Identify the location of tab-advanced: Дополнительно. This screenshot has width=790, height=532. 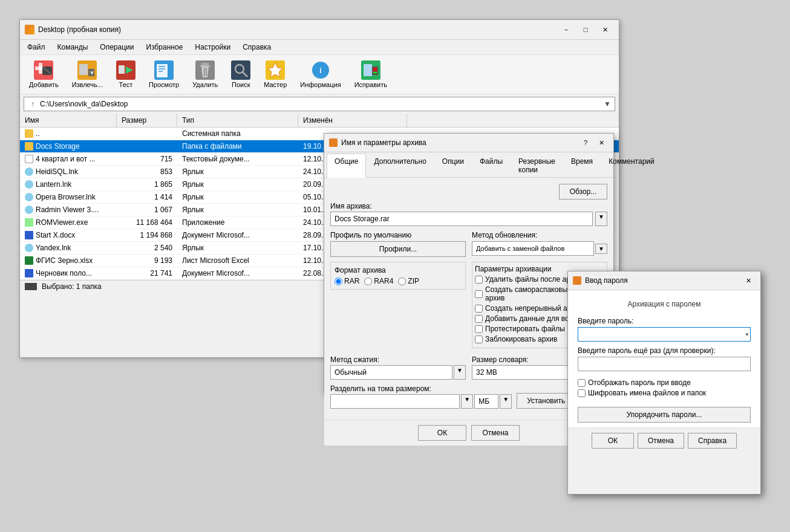
(400, 166).